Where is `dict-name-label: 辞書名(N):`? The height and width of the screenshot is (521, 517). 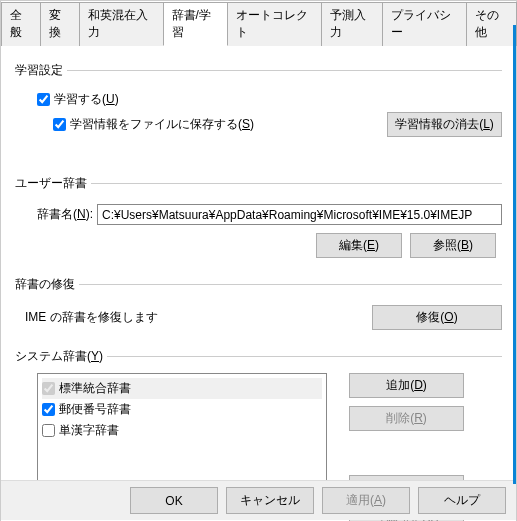
dict-name-label: 辞書名(N): is located at coordinates (65, 214).